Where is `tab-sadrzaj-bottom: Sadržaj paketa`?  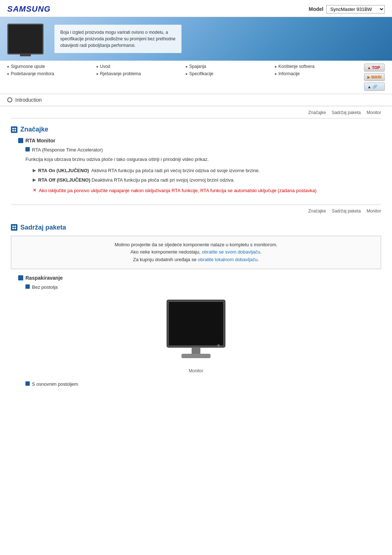
tab-sadrzaj-bottom: Sadržaj paketa is located at coordinates (346, 211).